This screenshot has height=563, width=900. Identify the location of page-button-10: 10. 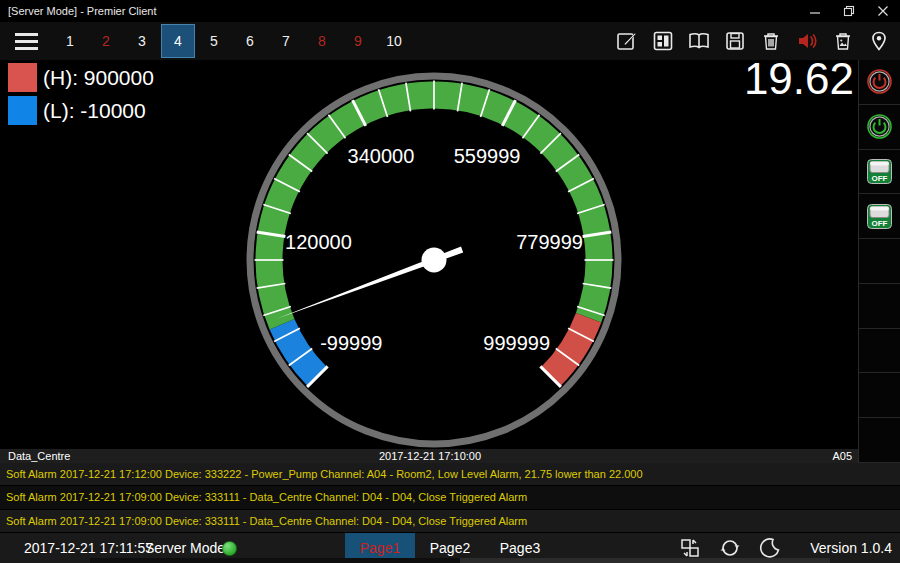
(394, 41).